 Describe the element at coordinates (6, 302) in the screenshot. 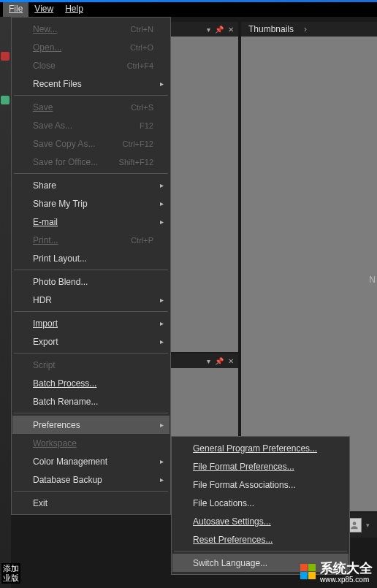

I see `left-thumbnail-strip` at that location.